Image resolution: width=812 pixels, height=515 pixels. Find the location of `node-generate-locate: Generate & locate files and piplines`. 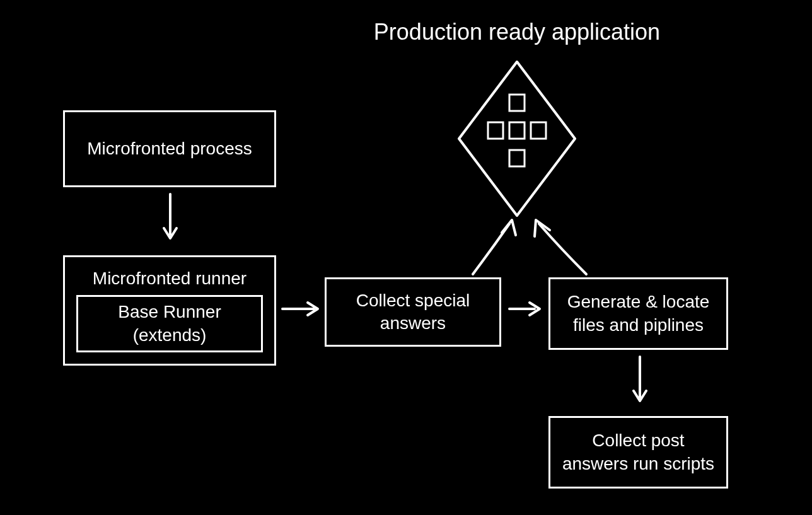

node-generate-locate: Generate & locate files and piplines is located at coordinates (638, 314).